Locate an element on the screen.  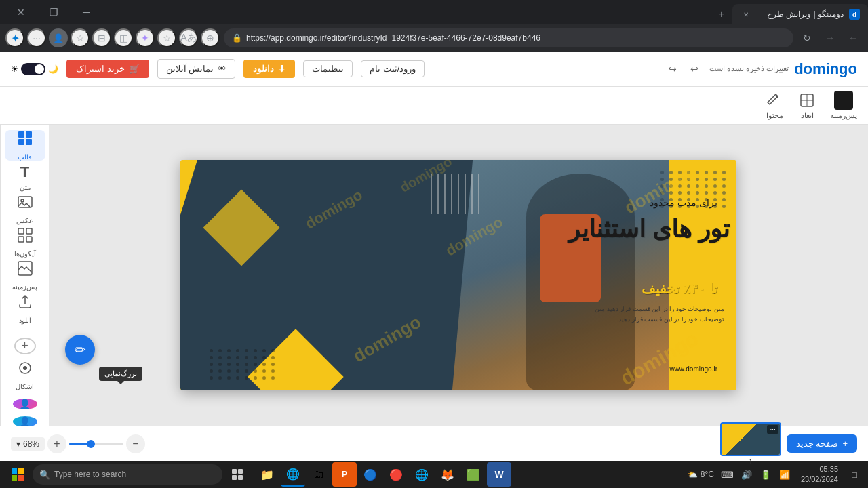
sidebar-tool-background: پس‌زمینه is located at coordinates (25, 275).